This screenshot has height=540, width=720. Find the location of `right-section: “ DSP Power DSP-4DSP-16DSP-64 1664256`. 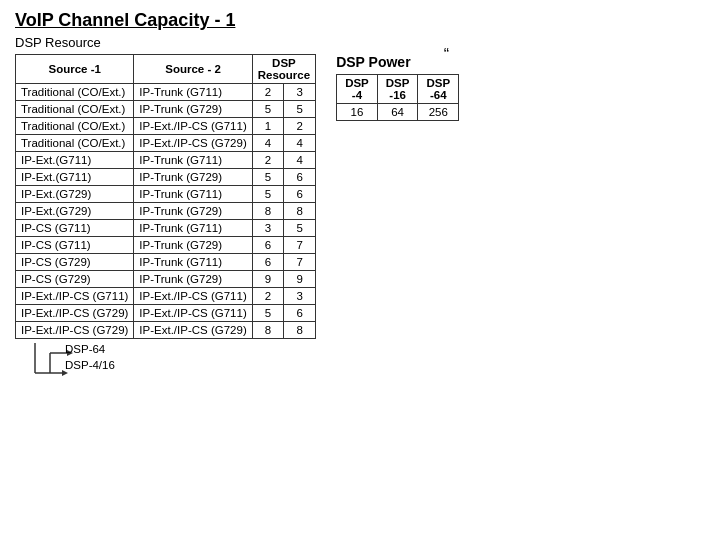

right-section: “ DSP Power DSP-4DSP-16DSP-64 1664256 is located at coordinates (398, 88).